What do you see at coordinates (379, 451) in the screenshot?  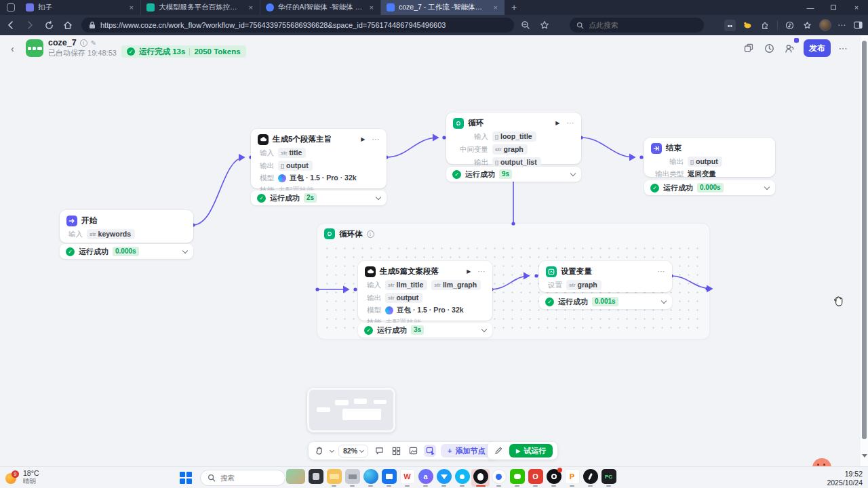 I see `comment-icon` at bounding box center [379, 451].